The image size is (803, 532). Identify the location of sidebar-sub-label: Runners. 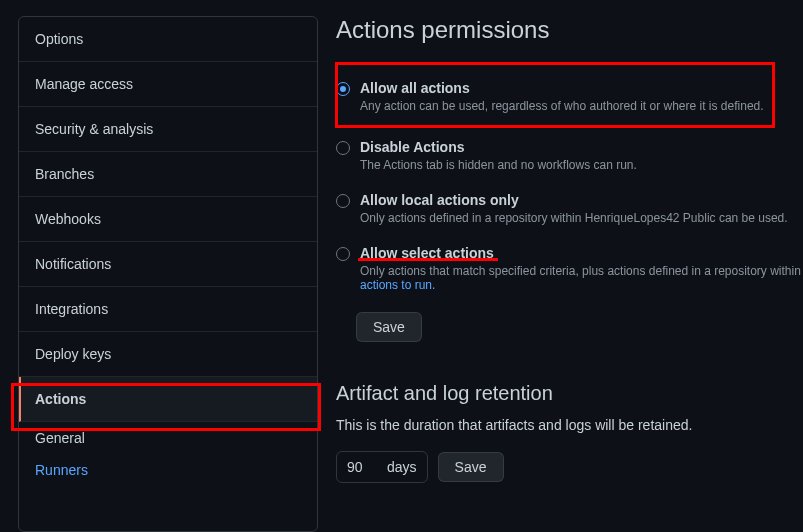
(62, 470).